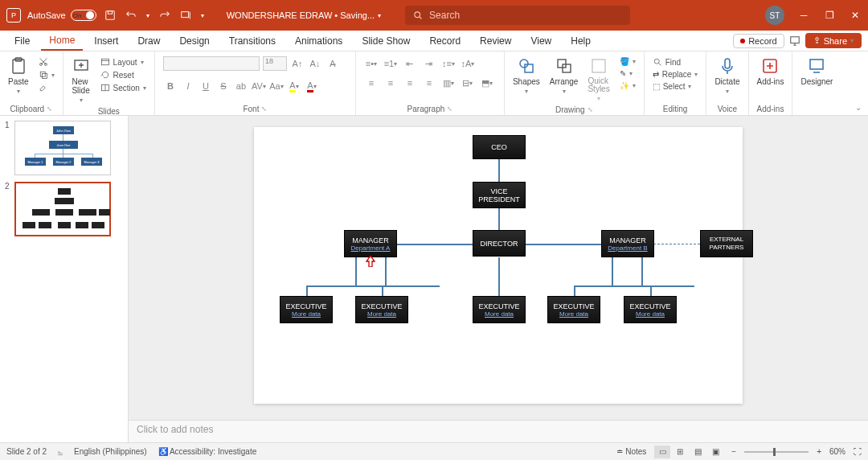 This screenshot has height=460, width=868. Describe the element at coordinates (564, 76) in the screenshot. I see `arrange-button: Arrange▾` at that location.